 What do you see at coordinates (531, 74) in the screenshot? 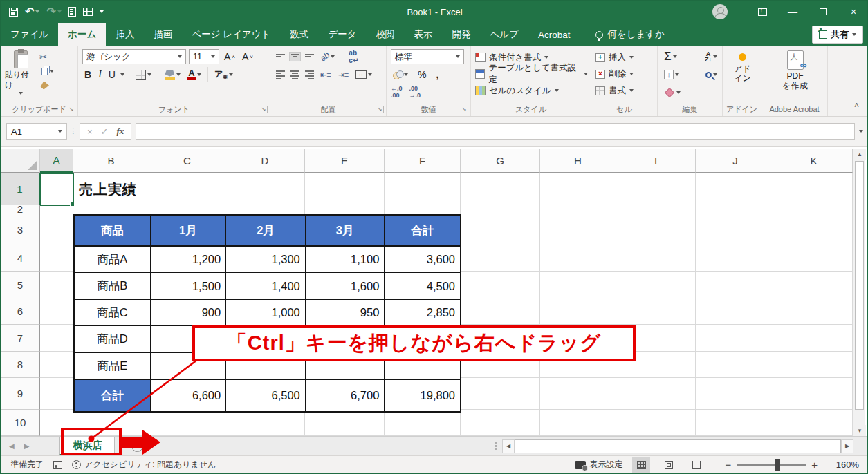
I see `styles-item-1: テーブルとして書式設定` at bounding box center [531, 74].